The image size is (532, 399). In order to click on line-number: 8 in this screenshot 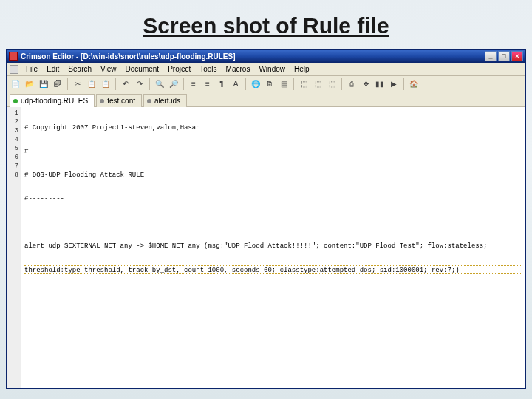, I will do `click(13, 175)`.